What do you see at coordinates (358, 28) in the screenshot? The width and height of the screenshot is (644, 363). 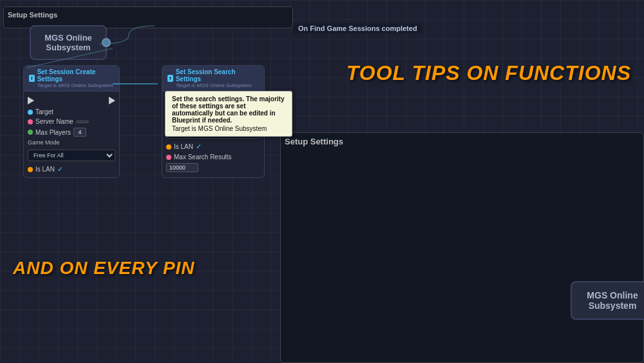 I see `find-sessions-label: On Find Game Sessions completed` at bounding box center [358, 28].